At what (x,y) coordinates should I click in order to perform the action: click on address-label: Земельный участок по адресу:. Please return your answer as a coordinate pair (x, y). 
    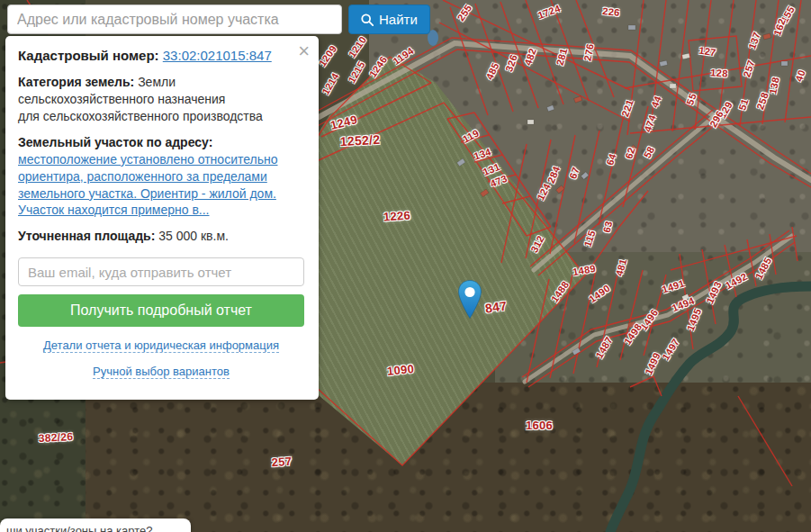
    Looking at the image, I should click on (115, 142).